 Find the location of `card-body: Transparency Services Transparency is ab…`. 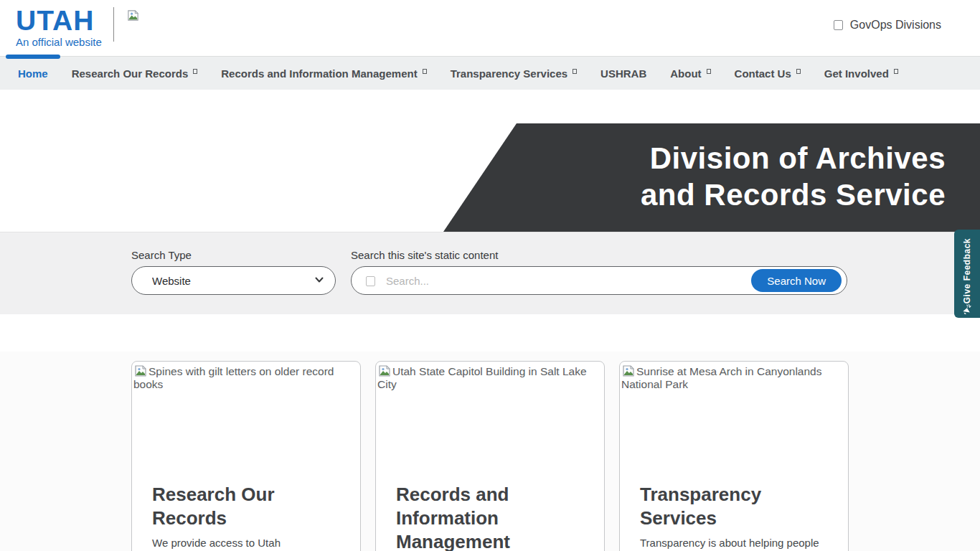

card-body: Transparency Services Transparency is ab… is located at coordinates (734, 513).